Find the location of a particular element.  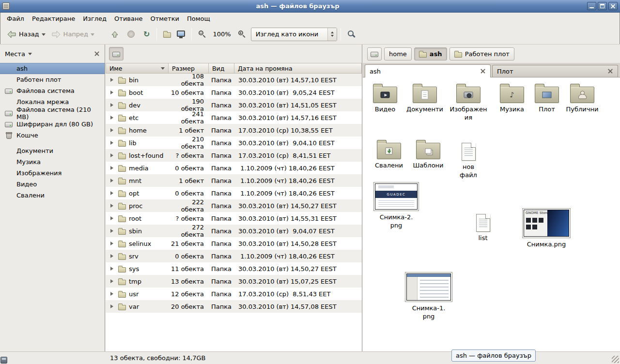

table-row: opt 0 обекта Папка 1.10.2009 (чт) 18,40,… is located at coordinates (233, 193).